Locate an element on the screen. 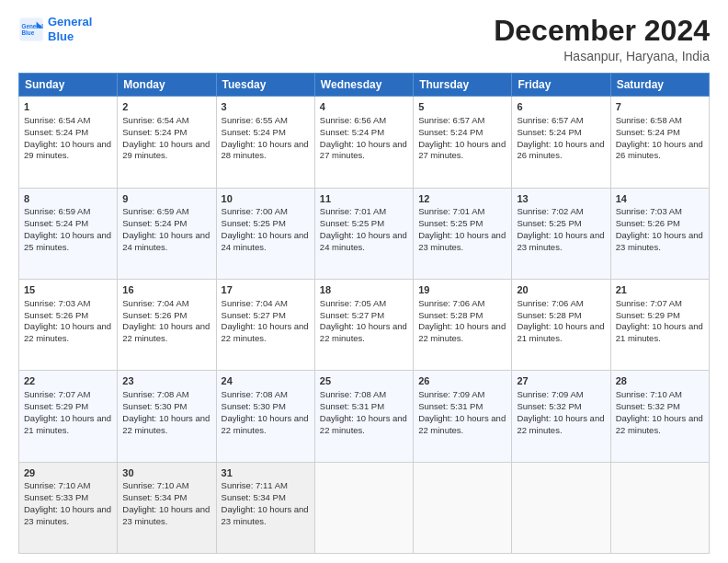 The width and height of the screenshot is (728, 563). col-tuesday: Tuesday is located at coordinates (265, 85).